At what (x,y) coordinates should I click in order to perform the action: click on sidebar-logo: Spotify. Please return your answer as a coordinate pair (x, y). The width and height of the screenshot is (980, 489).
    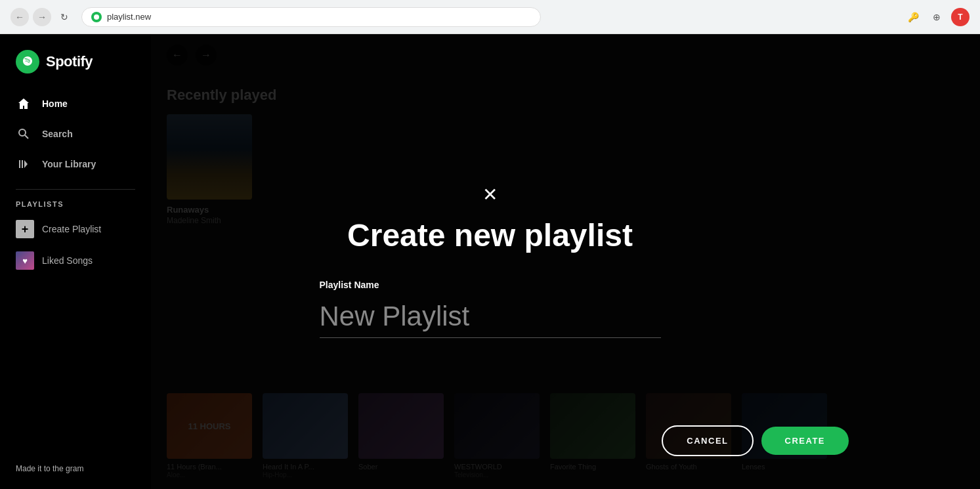
    Looking at the image, I should click on (75, 70).